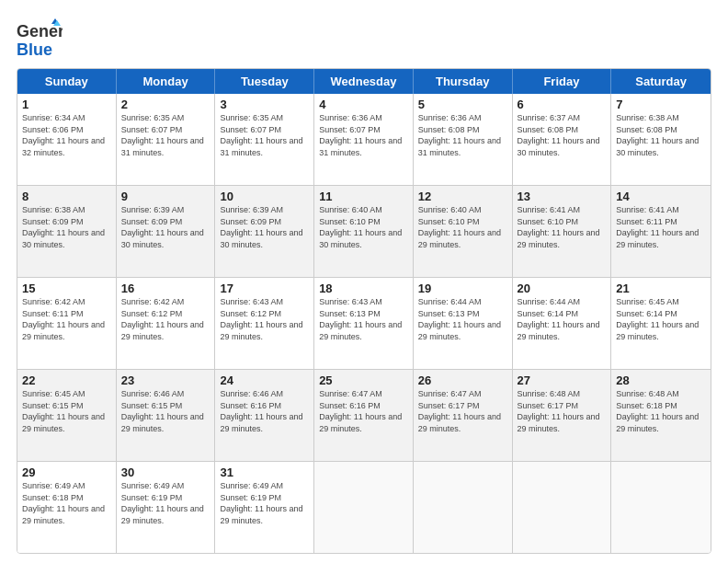 The width and height of the screenshot is (728, 563). What do you see at coordinates (463, 319) in the screenshot?
I see `cell-info: Sunrise: 6:44 AM Sunset: 6:13 PM Dayligh…` at bounding box center [463, 319].